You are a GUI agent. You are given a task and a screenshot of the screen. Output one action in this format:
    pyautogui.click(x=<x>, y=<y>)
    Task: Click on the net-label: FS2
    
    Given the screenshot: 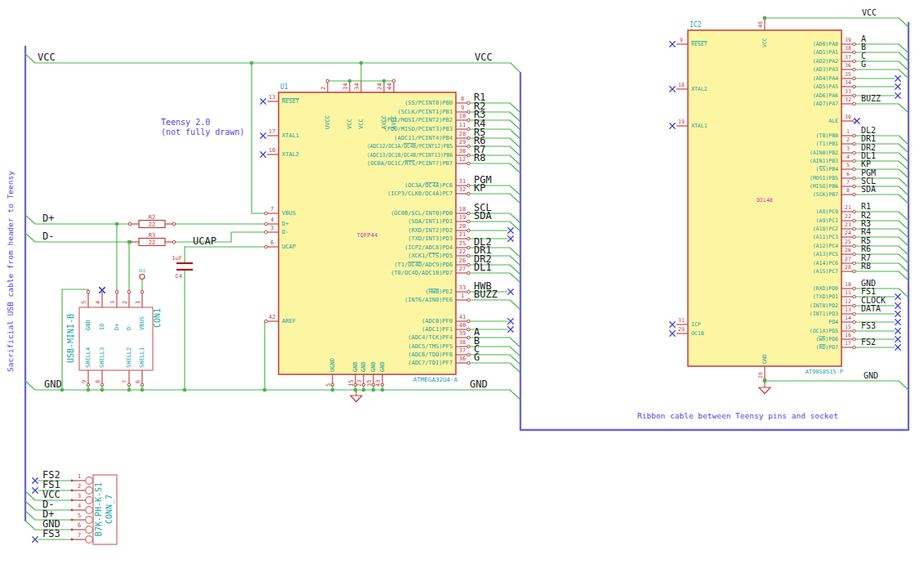 What is the action you would take?
    pyautogui.click(x=868, y=342)
    